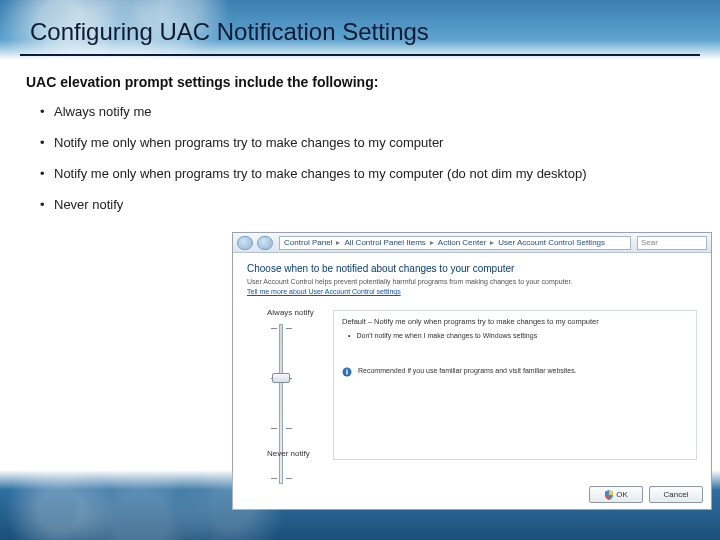 The width and height of the screenshot is (720, 540). Describe the element at coordinates (446, 336) in the screenshot. I see `detail-text: Don't notify me when I make changes to W…` at that location.